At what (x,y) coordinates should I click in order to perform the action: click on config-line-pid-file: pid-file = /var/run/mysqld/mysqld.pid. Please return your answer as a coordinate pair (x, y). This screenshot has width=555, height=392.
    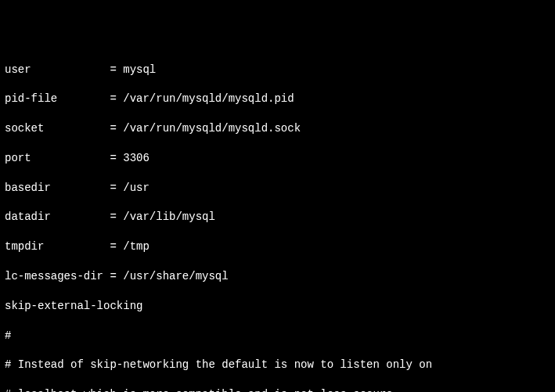
    Looking at the image, I should click on (277, 99).